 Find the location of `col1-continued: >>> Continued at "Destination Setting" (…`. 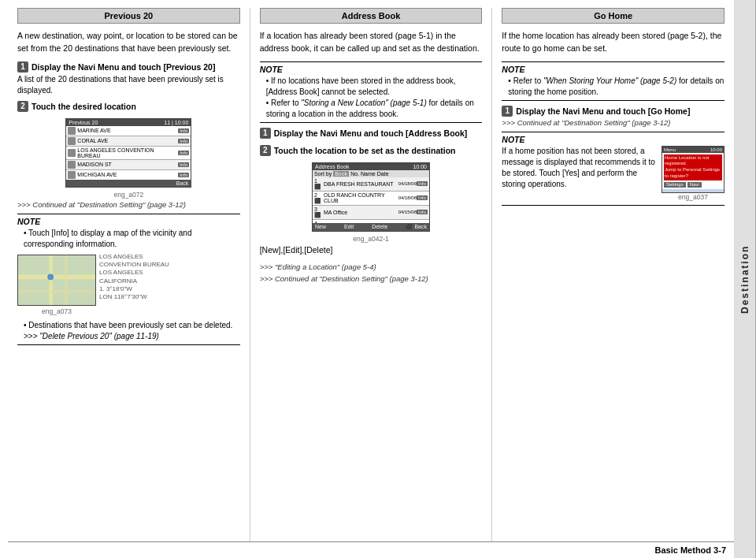

col1-continued: >>> Continued at "Destination Setting" (… is located at coordinates (129, 205).